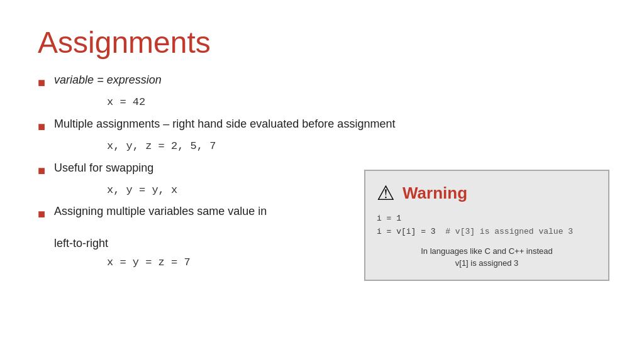  Describe the element at coordinates (487, 258) in the screenshot. I see `warning-note: In languages like C and C++ instead v[1]…` at that location.